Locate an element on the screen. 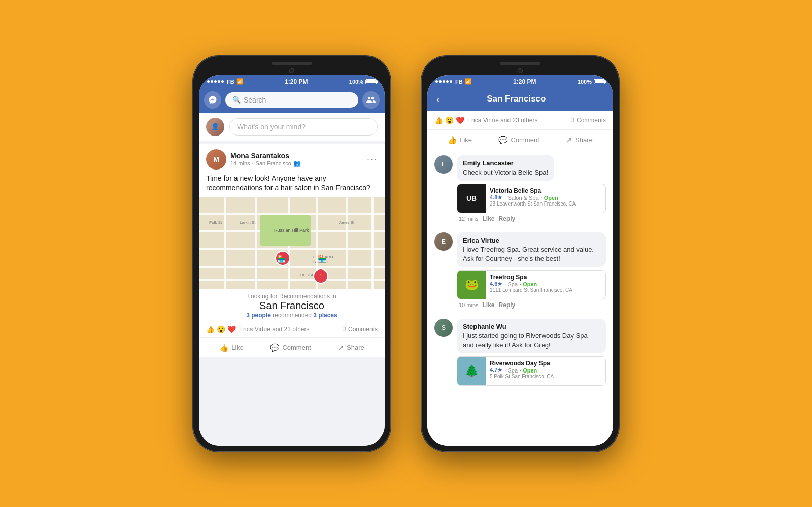  page-title: San Francisco is located at coordinates (517, 99).